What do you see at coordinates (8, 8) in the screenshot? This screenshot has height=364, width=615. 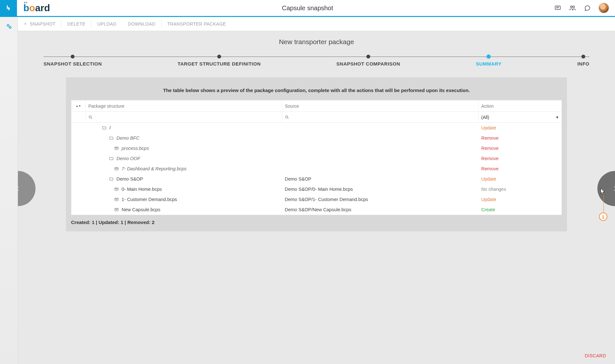 I see `app-logo-square` at bounding box center [8, 8].